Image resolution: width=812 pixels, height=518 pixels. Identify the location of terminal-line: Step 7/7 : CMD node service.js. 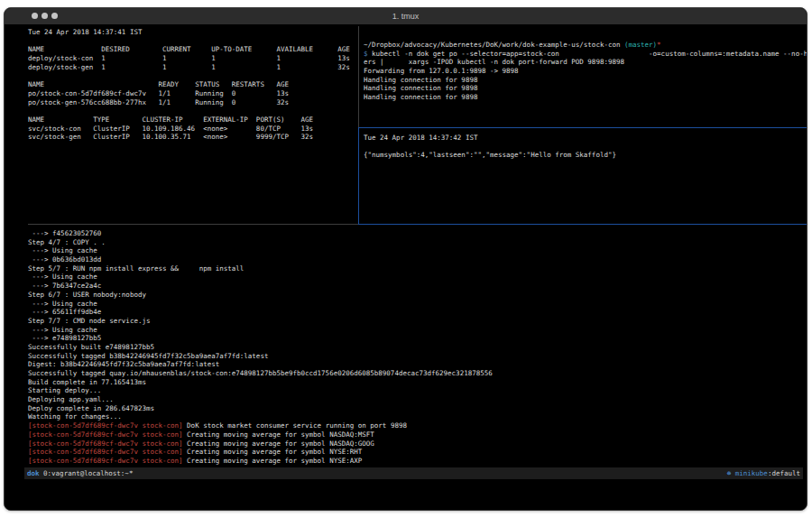
(410, 321).